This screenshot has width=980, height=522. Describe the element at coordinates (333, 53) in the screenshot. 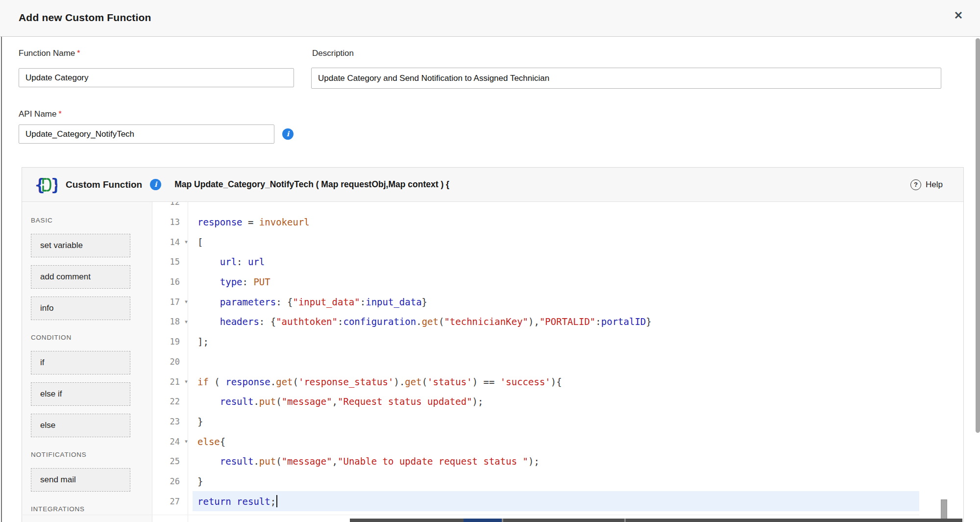

I see `description-label-text: Description` at that location.